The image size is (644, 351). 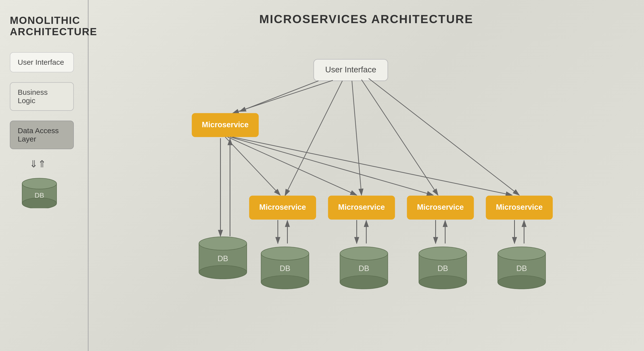 I want to click on db-ms3: DB, so click(x=364, y=268).